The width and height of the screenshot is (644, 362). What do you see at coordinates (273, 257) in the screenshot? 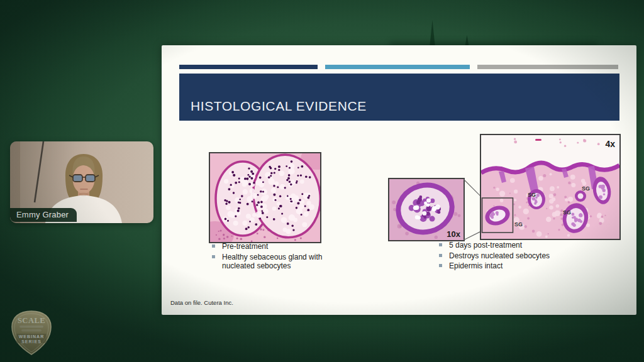
I see `pre-treatment-bullet-list: Pre-treatment Healthy sebaceous gland wi…` at bounding box center [273, 257].